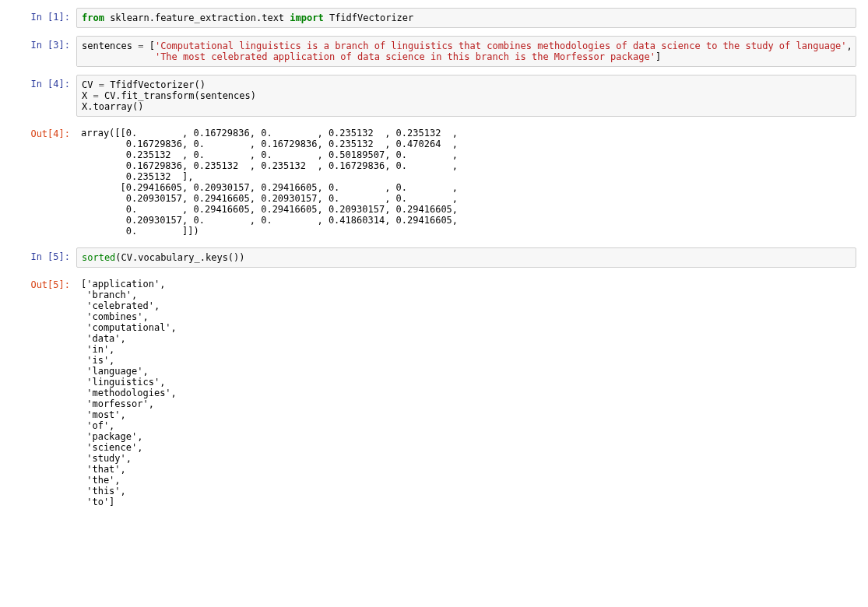 The width and height of the screenshot is (868, 607). I want to click on bracket-open: [, so click(149, 46).